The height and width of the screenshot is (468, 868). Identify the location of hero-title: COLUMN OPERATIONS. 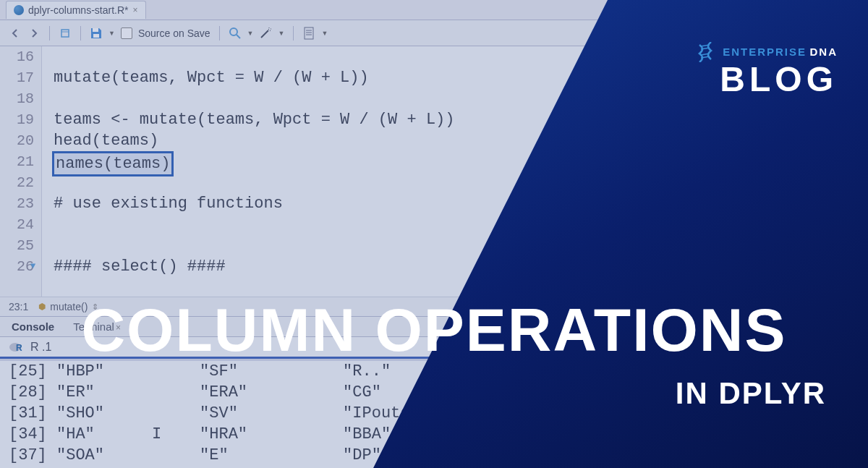
(434, 330).